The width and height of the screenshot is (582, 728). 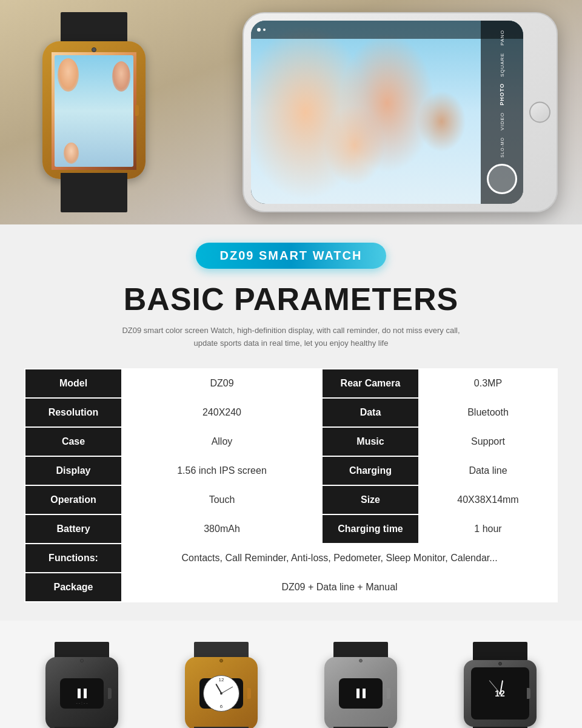 What do you see at coordinates (358, 693) in the screenshot?
I see `pause-bar-s1` at bounding box center [358, 693].